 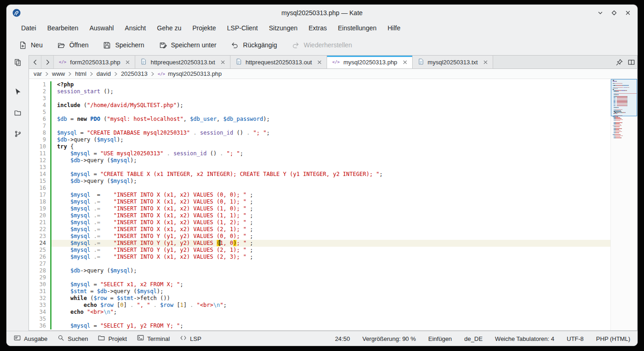 I want to click on menubar-item-2: Auswahl, so click(x=101, y=28).